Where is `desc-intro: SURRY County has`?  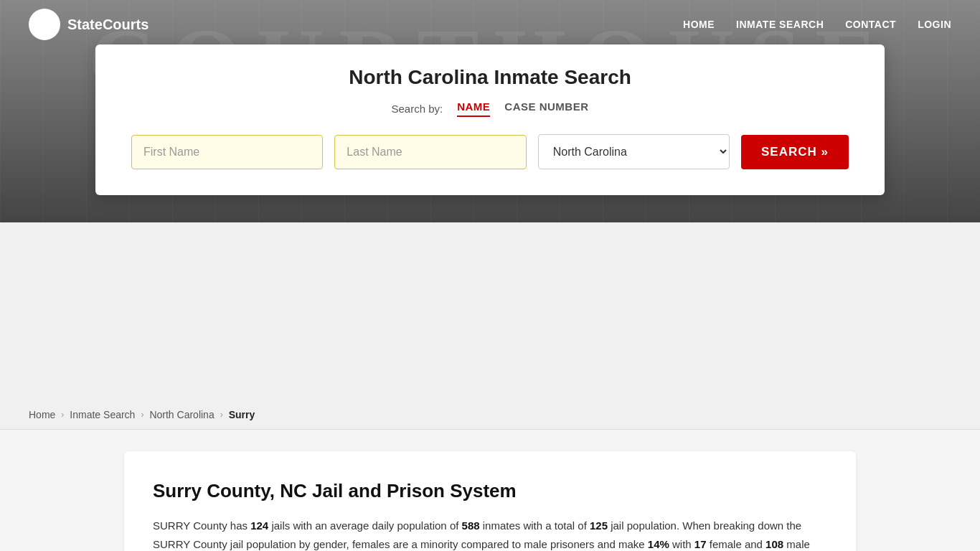
desc-intro: SURRY County has is located at coordinates (202, 525).